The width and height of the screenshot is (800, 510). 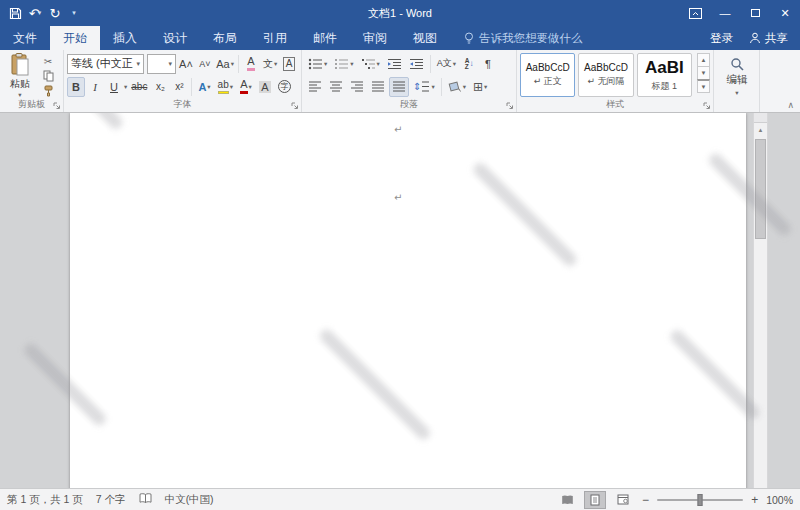 What do you see at coordinates (45, 500) in the screenshot?
I see `page-number-status: 第 1 页，共 1 页` at bounding box center [45, 500].